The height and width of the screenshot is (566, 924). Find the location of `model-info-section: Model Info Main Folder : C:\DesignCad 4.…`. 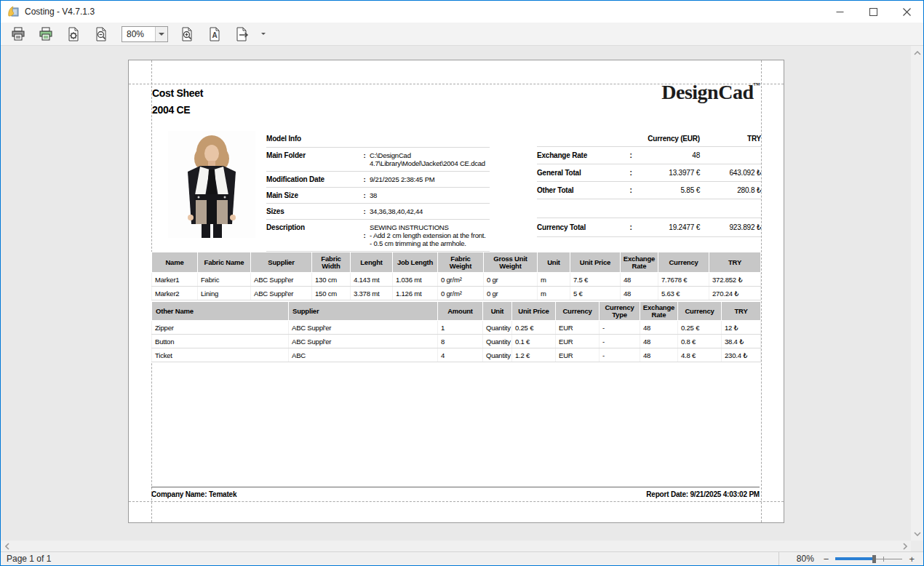

model-info-section: Model Info Main Folder : C:\DesignCad 4.… is located at coordinates (378, 191).